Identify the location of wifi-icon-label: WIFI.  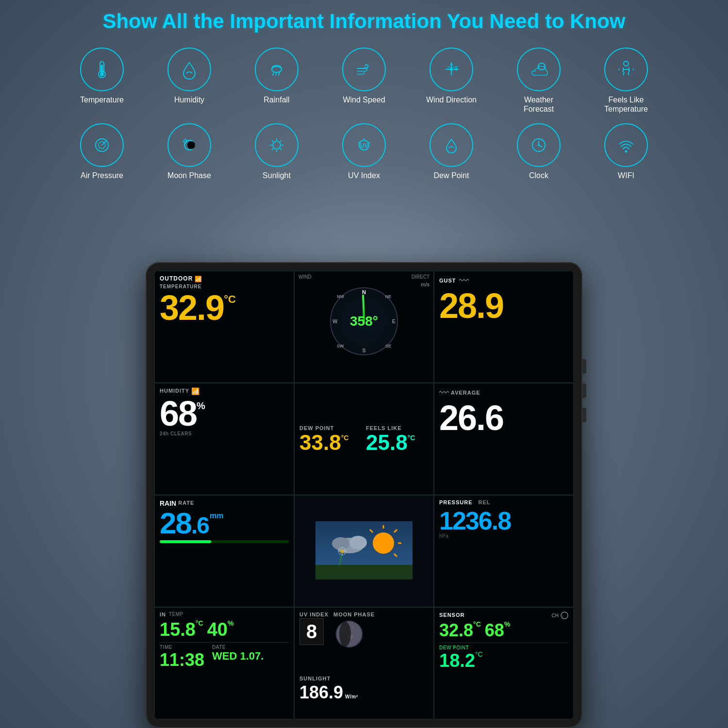
(626, 176).